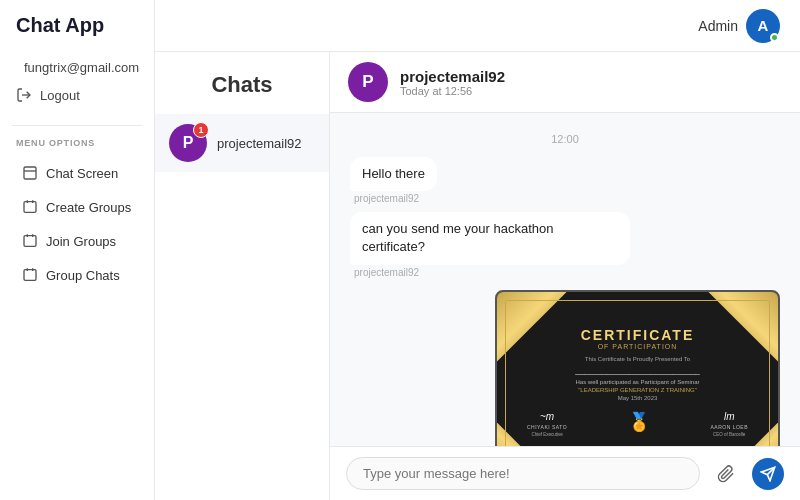 The height and width of the screenshot is (500, 800). What do you see at coordinates (565, 82) in the screenshot?
I see `chat-header: P projectemail92 Today at 12:56` at bounding box center [565, 82].